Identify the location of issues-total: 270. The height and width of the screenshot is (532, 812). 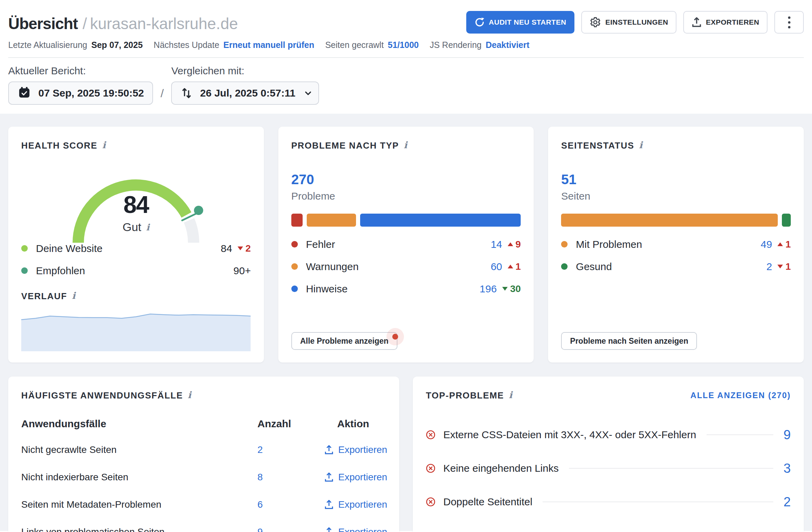
(406, 179).